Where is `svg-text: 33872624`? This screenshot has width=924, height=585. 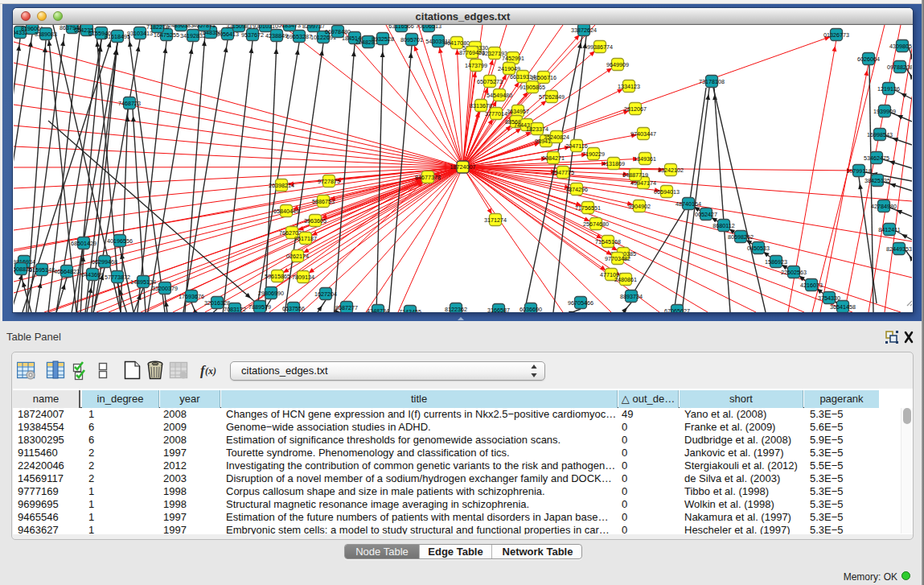 svg-text: 33872624 is located at coordinates (584, 31).